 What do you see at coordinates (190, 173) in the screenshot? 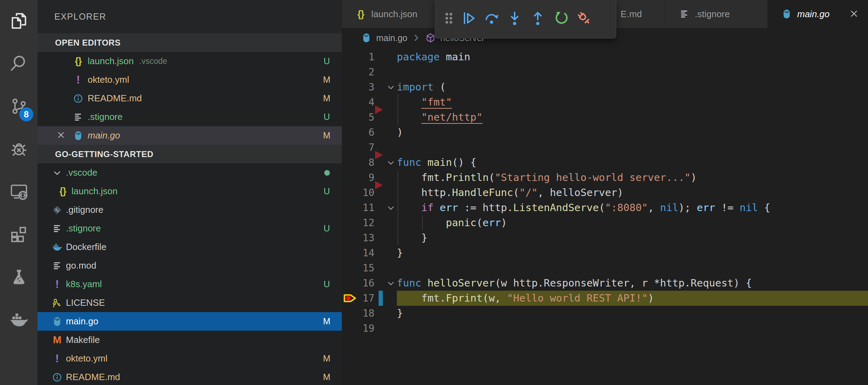
I see `tree-item-.vscode: .vscode` at bounding box center [190, 173].